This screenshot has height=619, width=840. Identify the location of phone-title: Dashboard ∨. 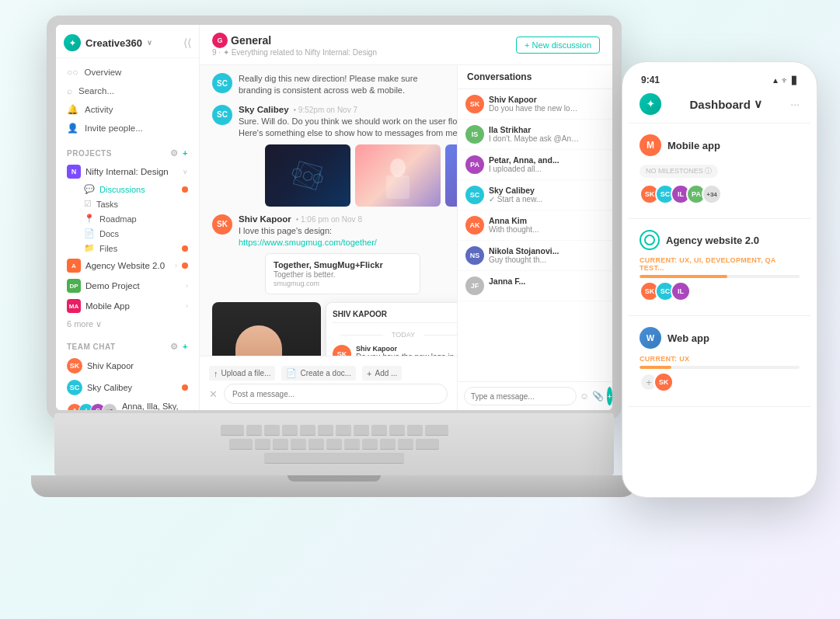
(726, 104).